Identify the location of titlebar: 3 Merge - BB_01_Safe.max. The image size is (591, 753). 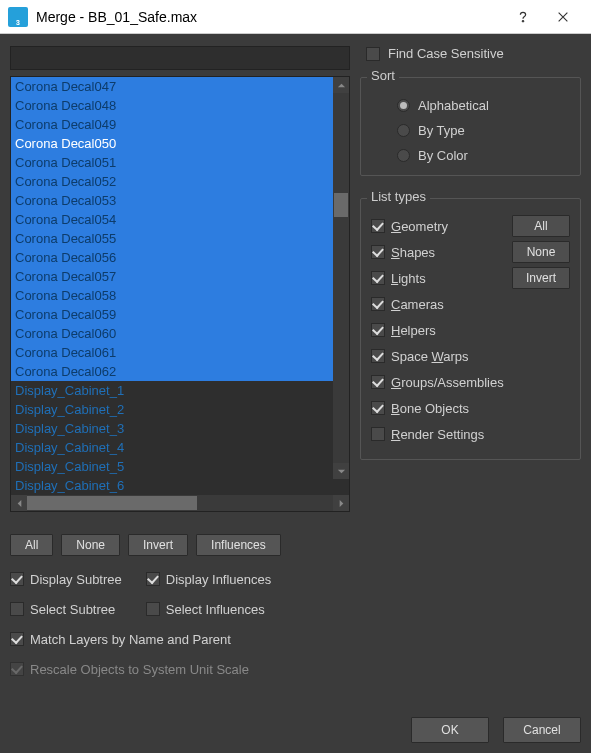
(296, 17).